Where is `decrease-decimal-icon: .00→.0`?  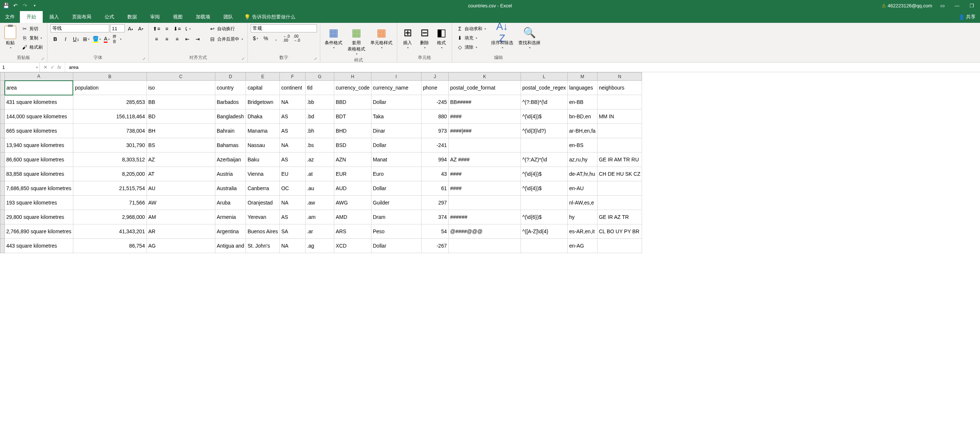 decrease-decimal-icon: .00→.0 is located at coordinates (297, 38).